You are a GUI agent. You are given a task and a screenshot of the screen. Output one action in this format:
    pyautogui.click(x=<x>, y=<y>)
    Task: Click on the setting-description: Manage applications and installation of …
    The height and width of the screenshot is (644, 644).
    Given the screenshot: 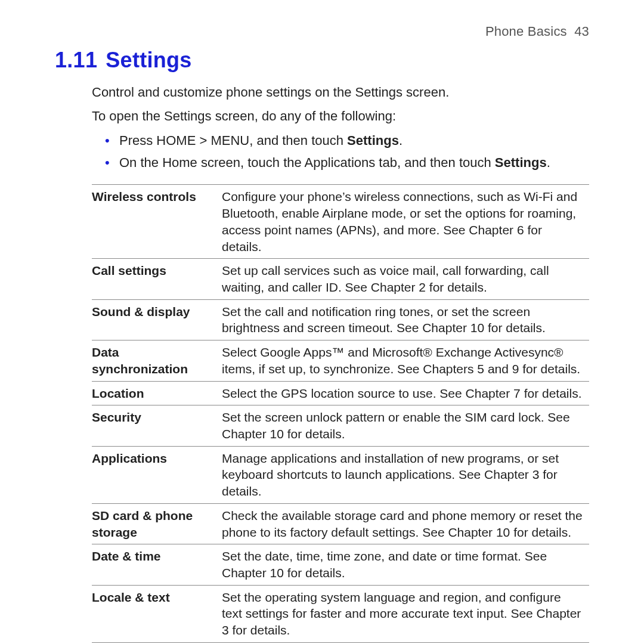 What is the action you would take?
    pyautogui.click(x=405, y=475)
    